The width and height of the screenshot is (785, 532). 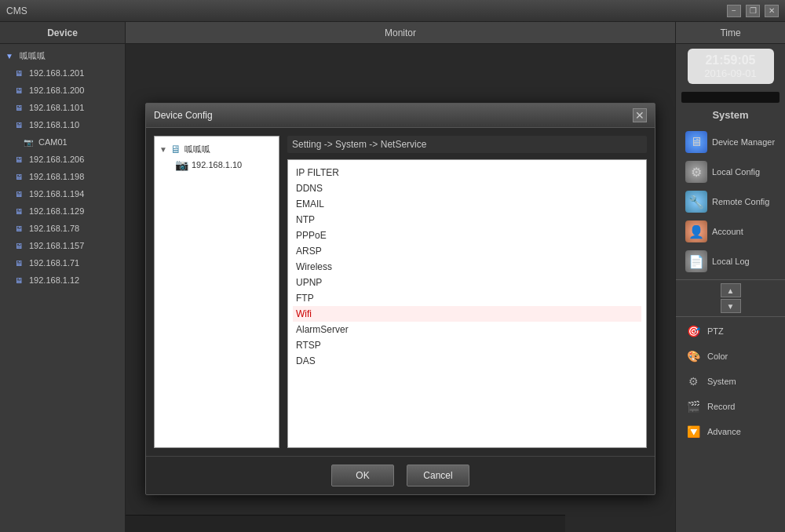 What do you see at coordinates (741, 202) in the screenshot?
I see `remote-config-label: Remote Config` at bounding box center [741, 202].